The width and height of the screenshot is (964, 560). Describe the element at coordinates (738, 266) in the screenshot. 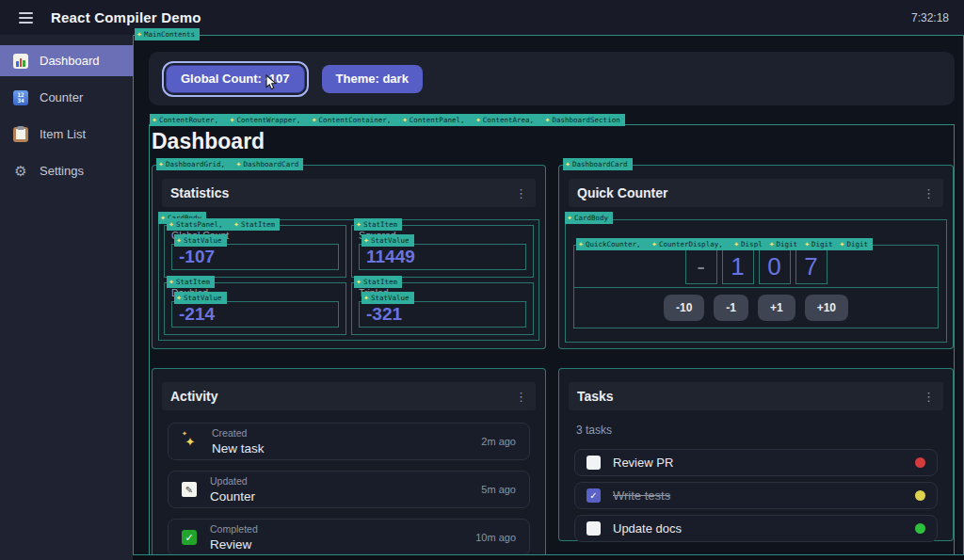

I see `counter-digit: 1` at that location.